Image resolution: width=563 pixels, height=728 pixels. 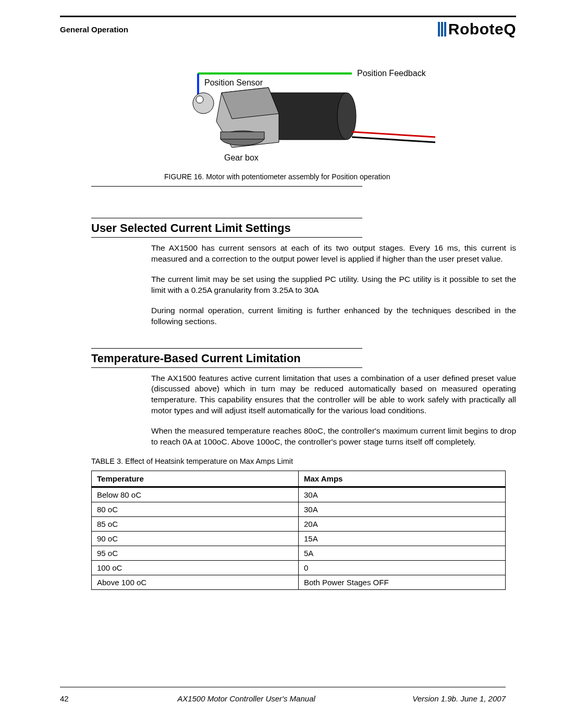 I want to click on table-row: 85 oC20A, so click(x=299, y=524).